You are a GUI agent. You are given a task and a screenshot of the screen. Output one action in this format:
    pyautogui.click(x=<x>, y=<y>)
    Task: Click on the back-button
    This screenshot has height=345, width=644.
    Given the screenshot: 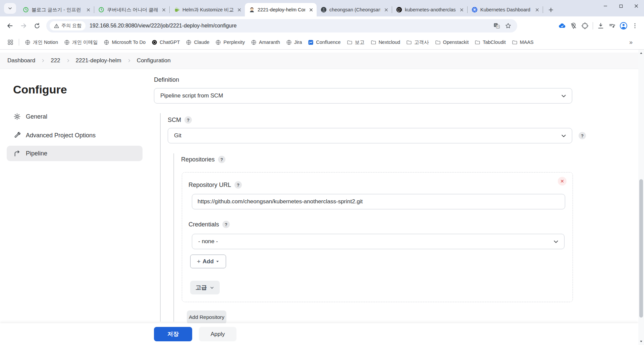 What is the action you would take?
    pyautogui.click(x=10, y=26)
    